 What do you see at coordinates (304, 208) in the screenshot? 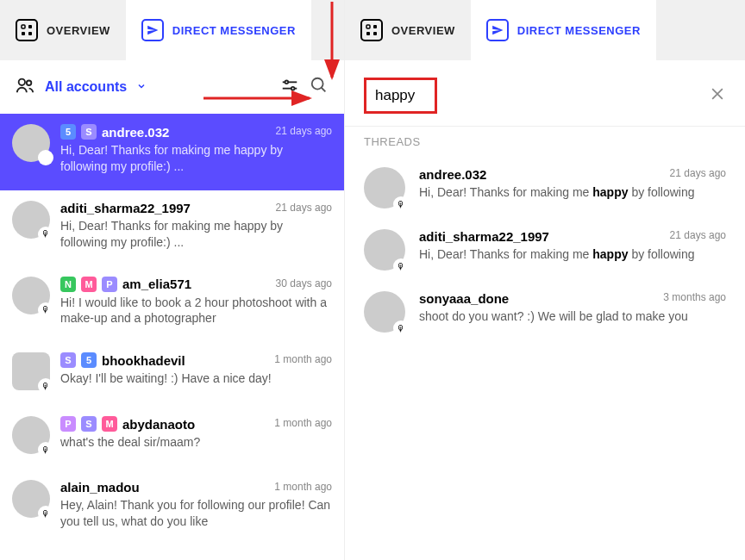
I see `conversation-time: 21 days ago` at bounding box center [304, 208].